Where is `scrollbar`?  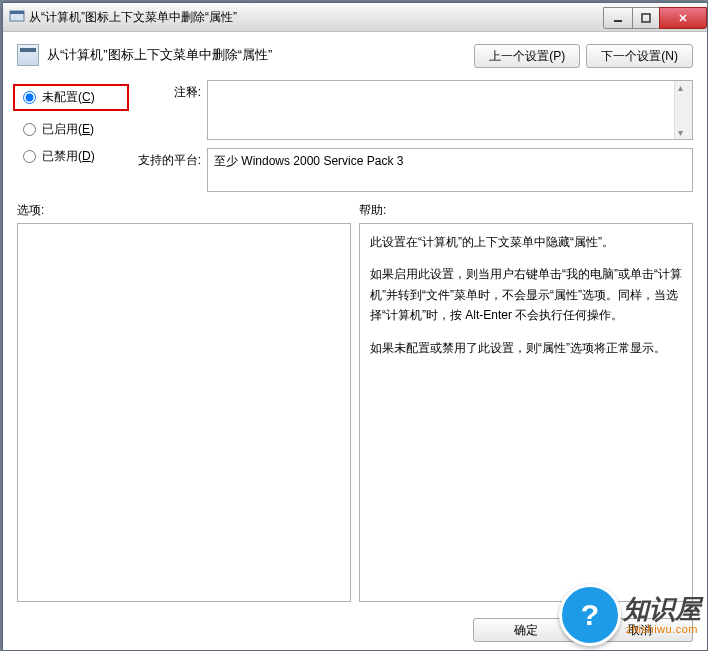 scrollbar is located at coordinates (683, 110).